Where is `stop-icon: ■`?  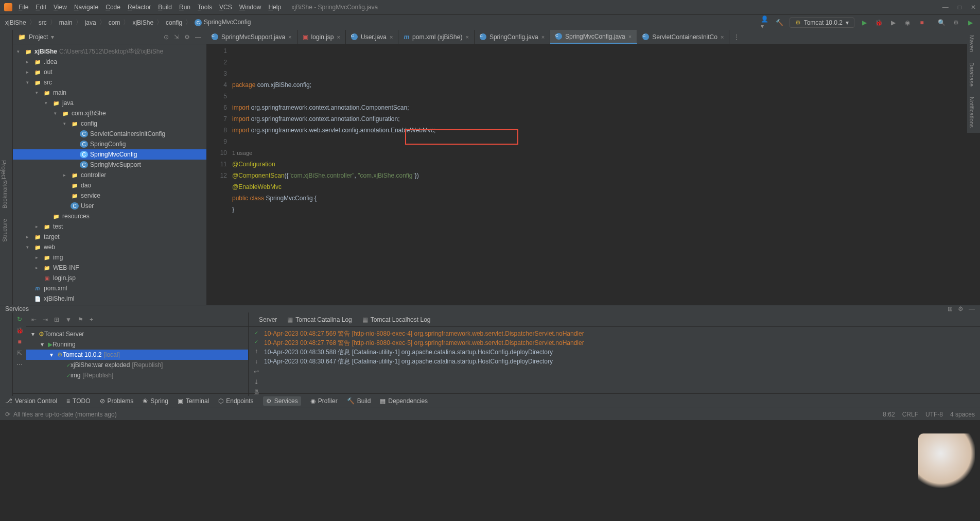
stop-icon: ■ is located at coordinates (20, 342).